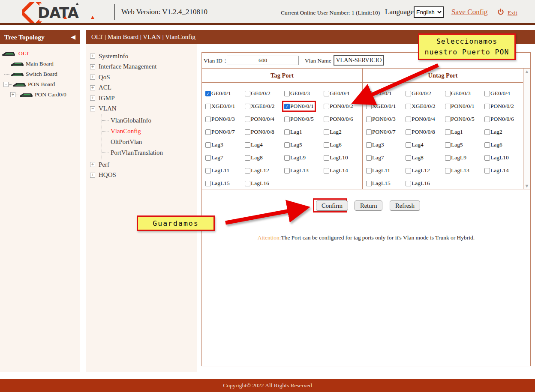 The width and height of the screenshot is (535, 392). Describe the element at coordinates (248, 171) in the screenshot. I see `tag-checkbox-lagl12` at that location.